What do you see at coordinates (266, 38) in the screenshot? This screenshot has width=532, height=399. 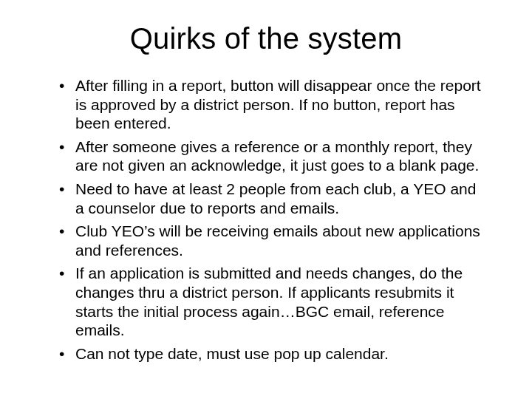 I see `slide-title: Quirks of the system` at bounding box center [266, 38].